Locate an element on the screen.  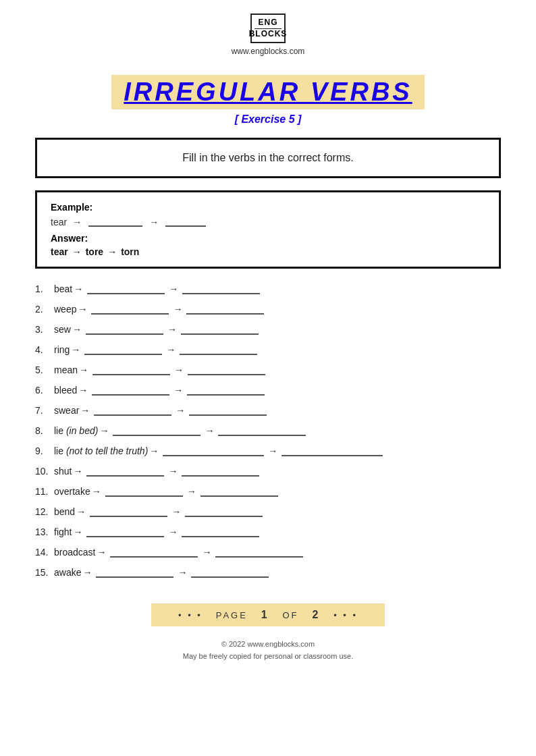
logo: ENG BLOCKS is located at coordinates (268, 28).